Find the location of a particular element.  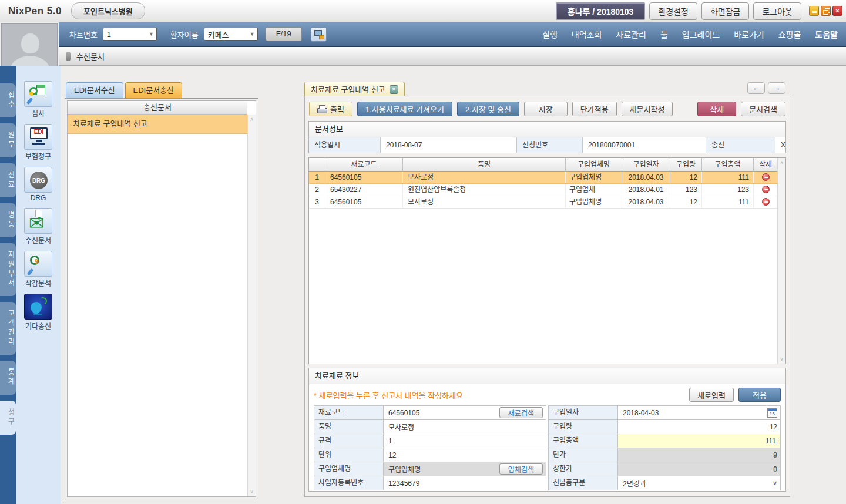

window-restore-icon is located at coordinates (826, 11).